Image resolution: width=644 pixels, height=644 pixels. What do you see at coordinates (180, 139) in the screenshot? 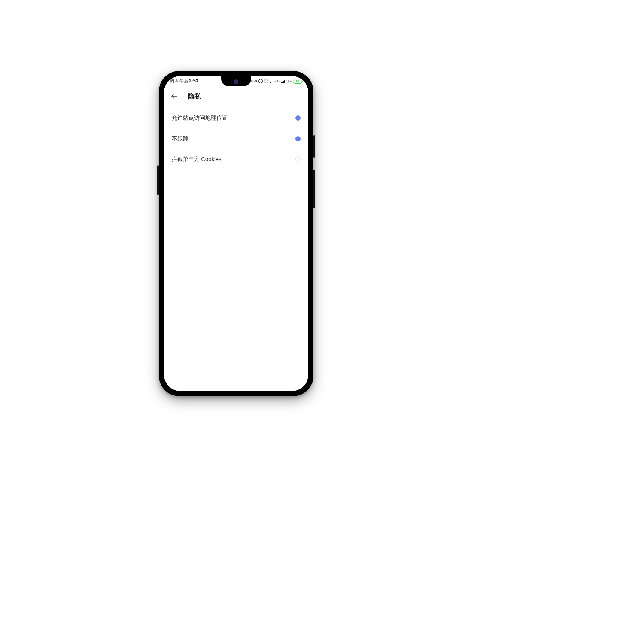
I see `setting-label: 不跟踪` at bounding box center [180, 139].